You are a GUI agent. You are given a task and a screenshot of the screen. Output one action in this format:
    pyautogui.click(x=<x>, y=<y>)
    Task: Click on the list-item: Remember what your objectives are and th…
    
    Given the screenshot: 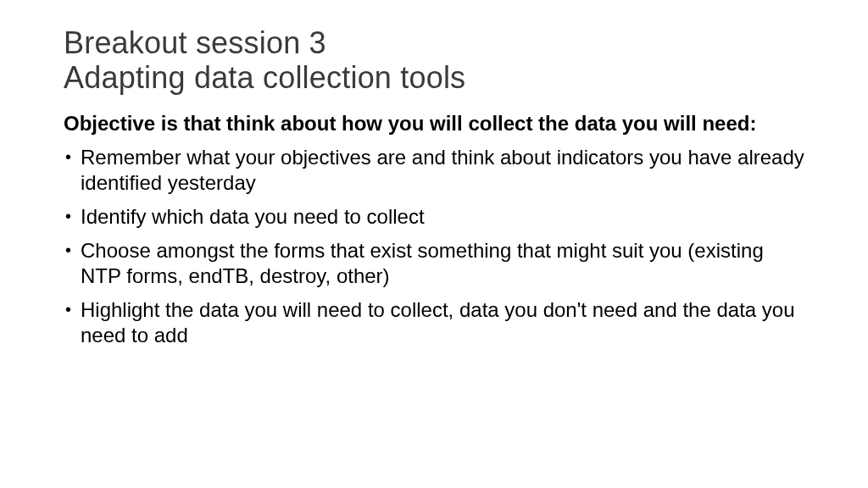 What is the action you would take?
    pyautogui.click(x=434, y=170)
    